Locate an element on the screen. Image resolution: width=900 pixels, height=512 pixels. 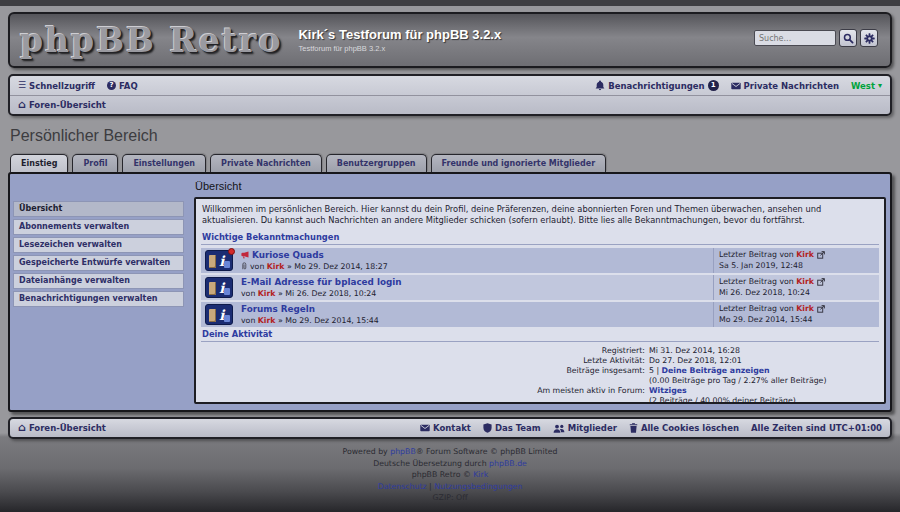
tab-einstellungen: Einstellungen is located at coordinates (164, 163).